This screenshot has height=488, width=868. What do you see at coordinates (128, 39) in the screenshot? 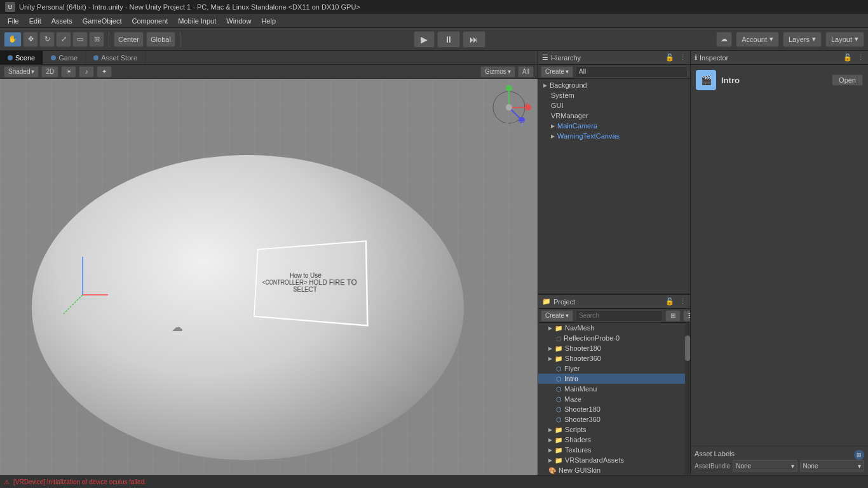
I see `center-btn: Center` at bounding box center [128, 39].